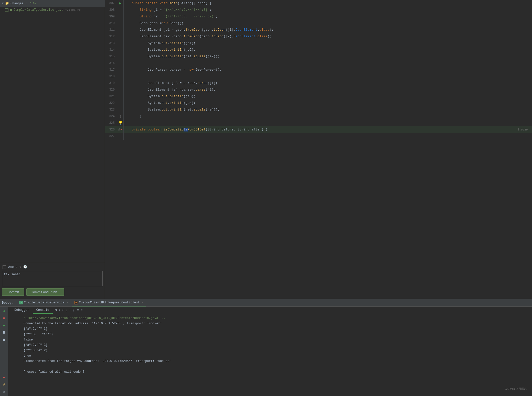 The image size is (532, 396). I want to click on line-number: 315, so click(111, 57).